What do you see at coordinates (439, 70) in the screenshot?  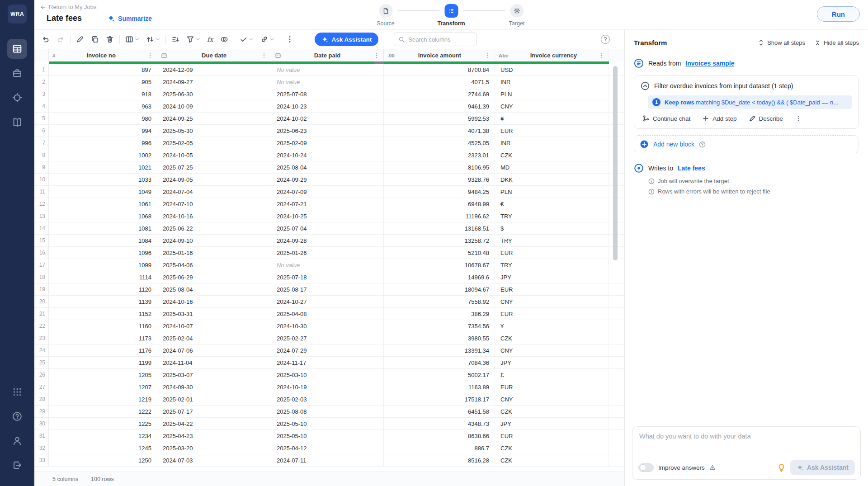 I see `cell-invoice-amount: 8700.84` at bounding box center [439, 70].